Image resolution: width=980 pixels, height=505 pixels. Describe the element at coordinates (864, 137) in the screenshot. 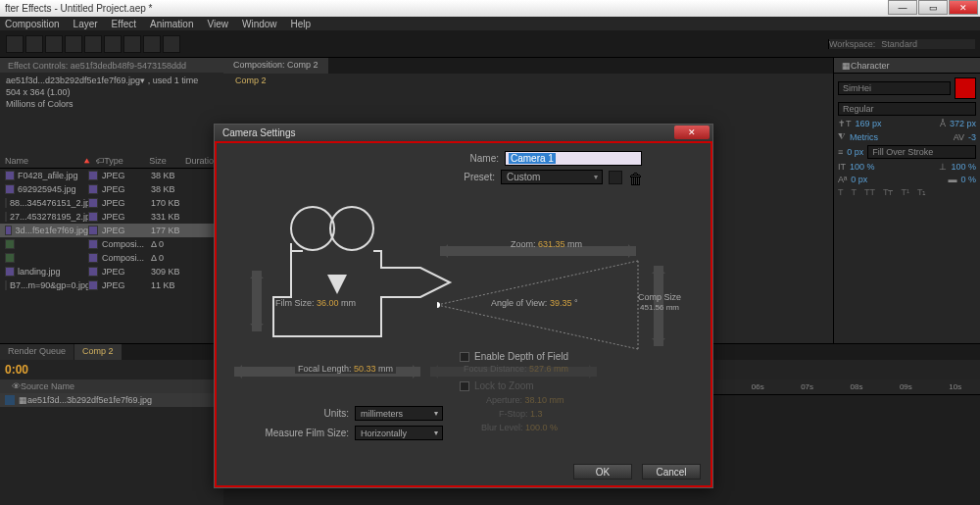

I see `kerning-value: Metrics` at that location.